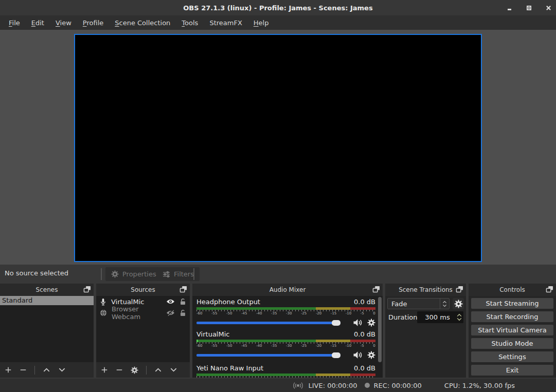 This screenshot has width=556, height=392. What do you see at coordinates (509, 8) in the screenshot?
I see `minimize-button` at bounding box center [509, 8].